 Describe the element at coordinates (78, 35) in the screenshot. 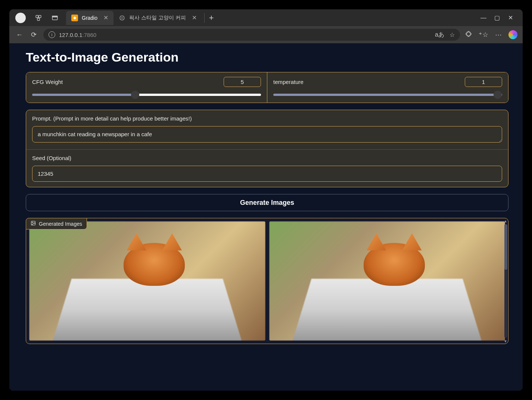

I see `url-text: 127.0.0.1:7860` at that location.